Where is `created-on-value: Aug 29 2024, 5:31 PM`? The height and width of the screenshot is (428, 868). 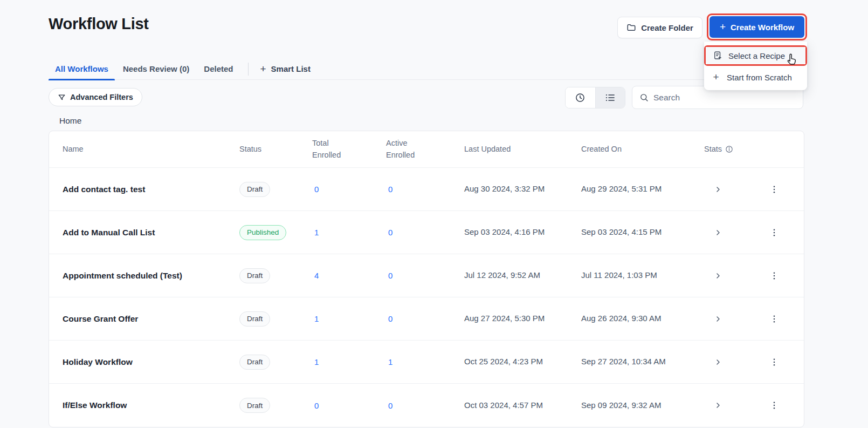 created-on-value: Aug 29 2024, 5:31 PM is located at coordinates (621, 189).